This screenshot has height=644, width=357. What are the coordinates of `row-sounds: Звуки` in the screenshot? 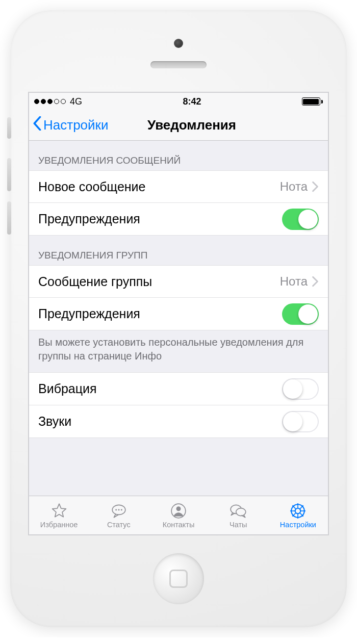 It's located at (178, 422).